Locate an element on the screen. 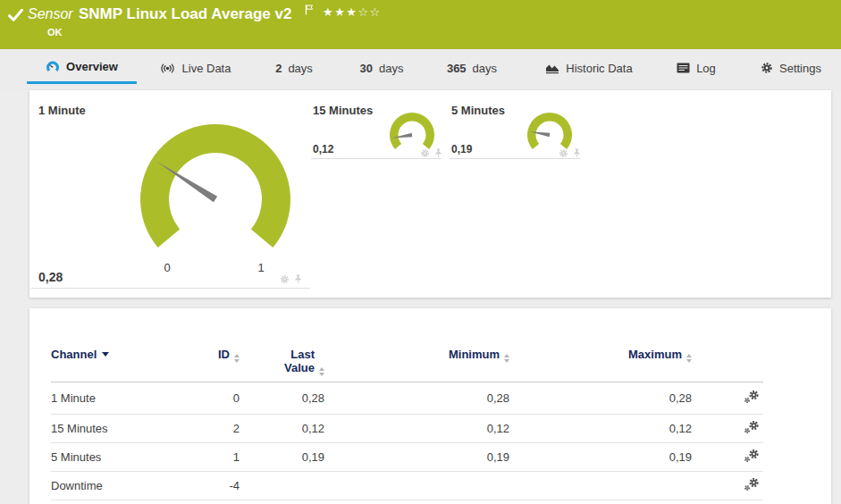 This screenshot has height=504, width=841. sensor-title: SNMP Linux Load Average v2 is located at coordinates (185, 14).